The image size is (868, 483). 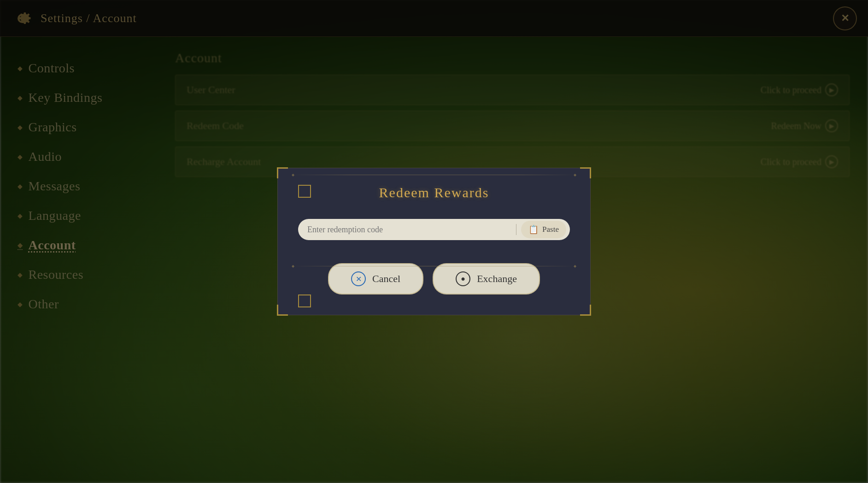 What do you see at coordinates (434, 193) in the screenshot?
I see `modal-title: Redeem Rewards` at bounding box center [434, 193].